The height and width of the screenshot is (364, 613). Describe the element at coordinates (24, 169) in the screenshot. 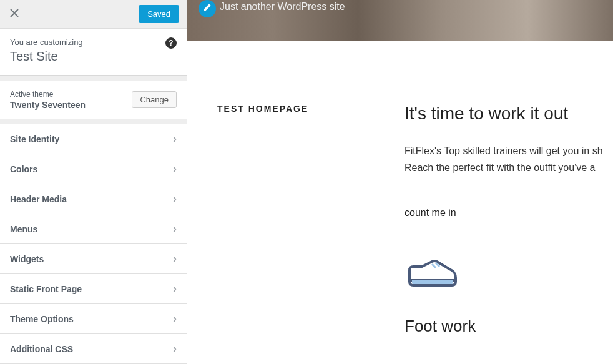

I see `menu-item-label: Colors` at that location.